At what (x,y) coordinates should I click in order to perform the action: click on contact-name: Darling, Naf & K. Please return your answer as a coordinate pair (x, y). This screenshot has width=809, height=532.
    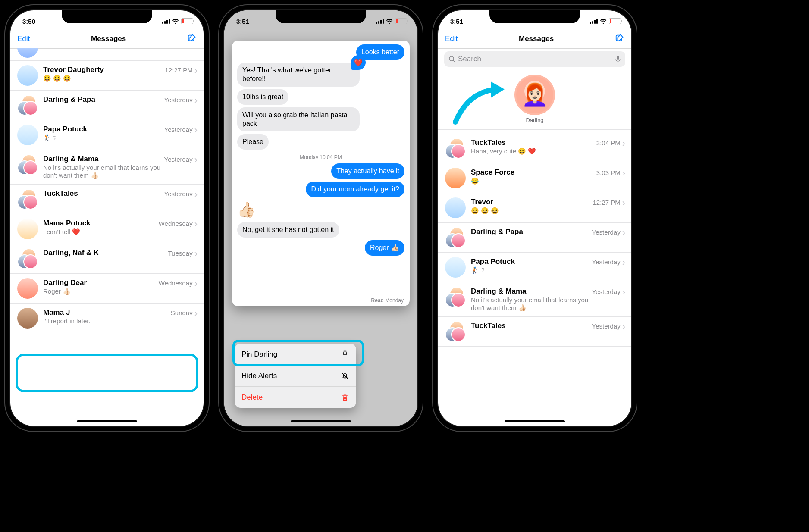
    Looking at the image, I should click on (106, 253).